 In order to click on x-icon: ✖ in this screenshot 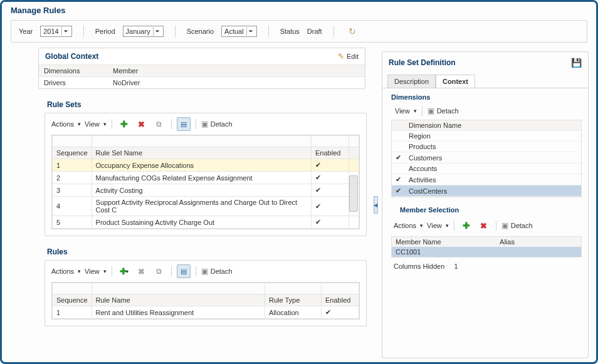, I will do `click(484, 226)`.